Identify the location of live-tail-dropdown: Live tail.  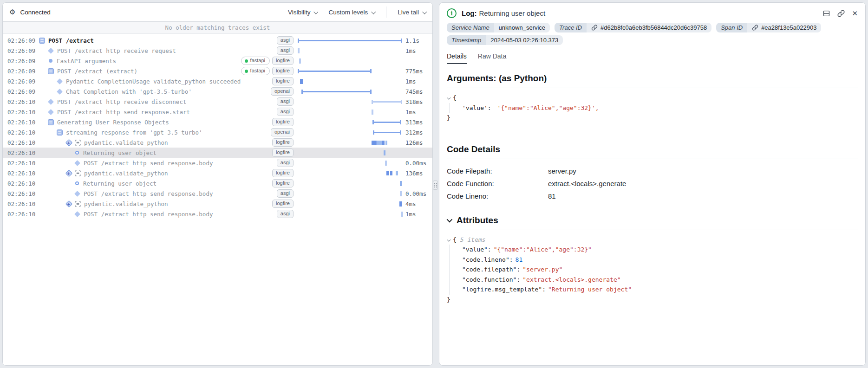
(411, 12).